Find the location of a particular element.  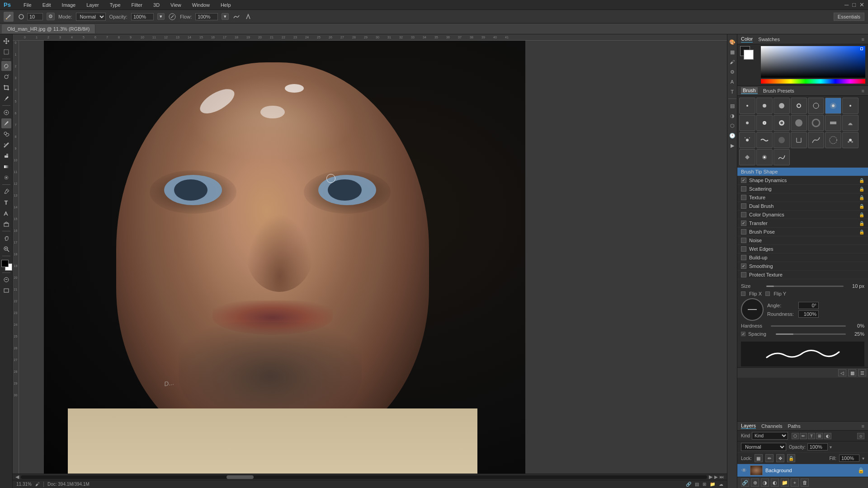

noise-item: Noise is located at coordinates (803, 240).